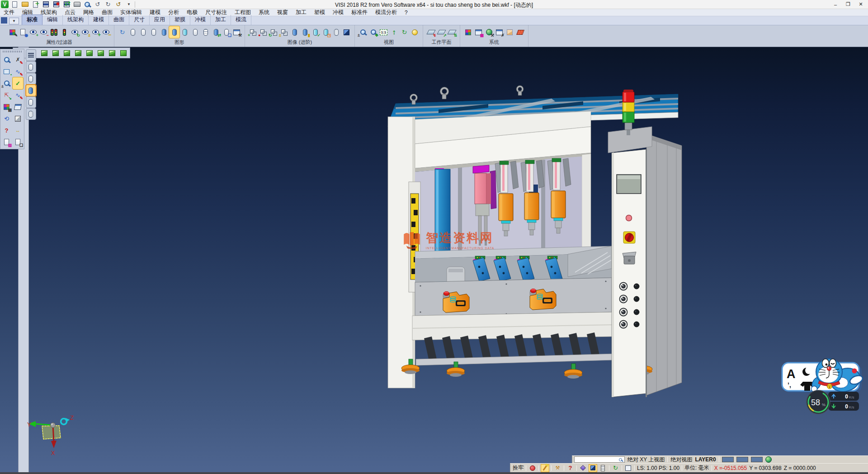 This screenshot has height=474, width=868. I want to click on help-icon: ?, so click(571, 468).